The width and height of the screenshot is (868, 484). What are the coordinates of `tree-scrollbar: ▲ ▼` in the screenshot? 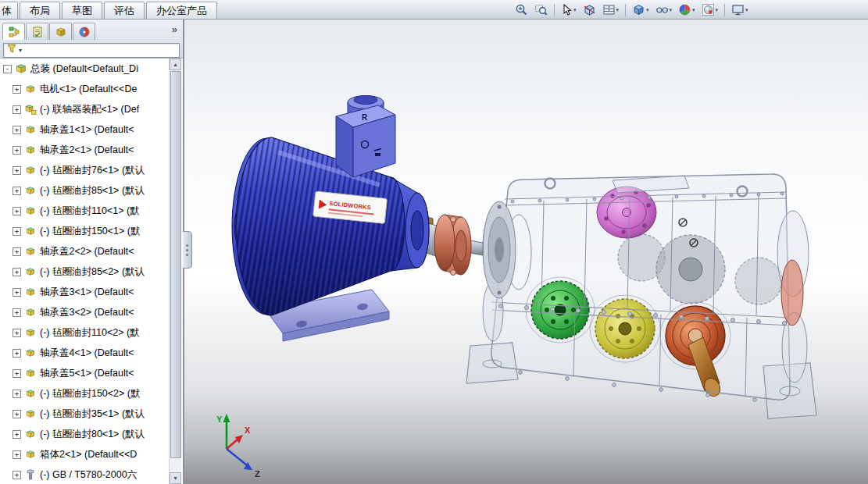 It's located at (175, 272).